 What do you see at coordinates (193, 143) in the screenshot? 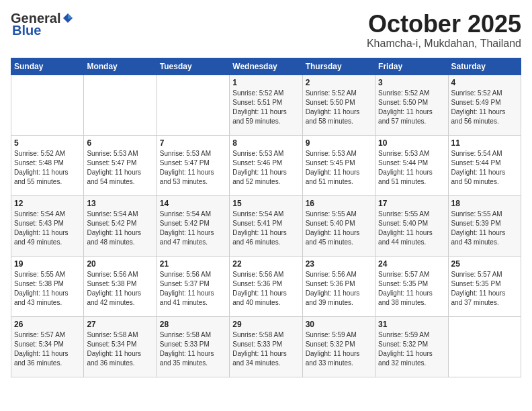
I see `day-number: 7` at bounding box center [193, 143].